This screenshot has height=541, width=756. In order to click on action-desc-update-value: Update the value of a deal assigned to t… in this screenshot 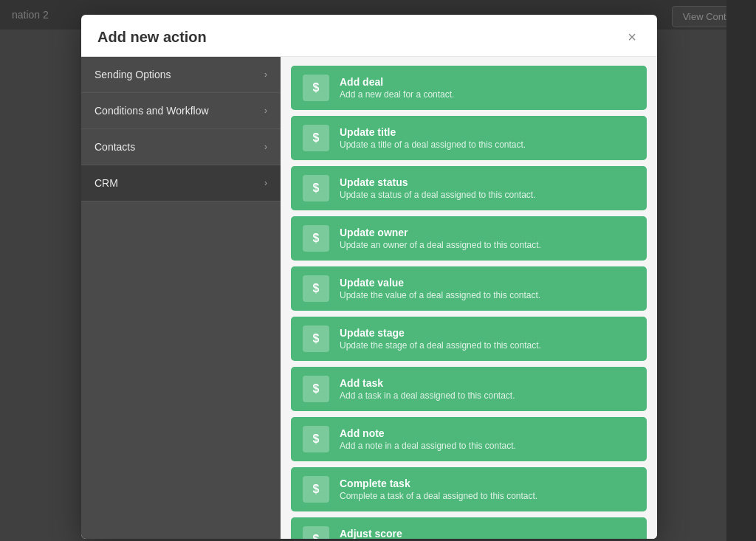, I will do `click(487, 295)`.